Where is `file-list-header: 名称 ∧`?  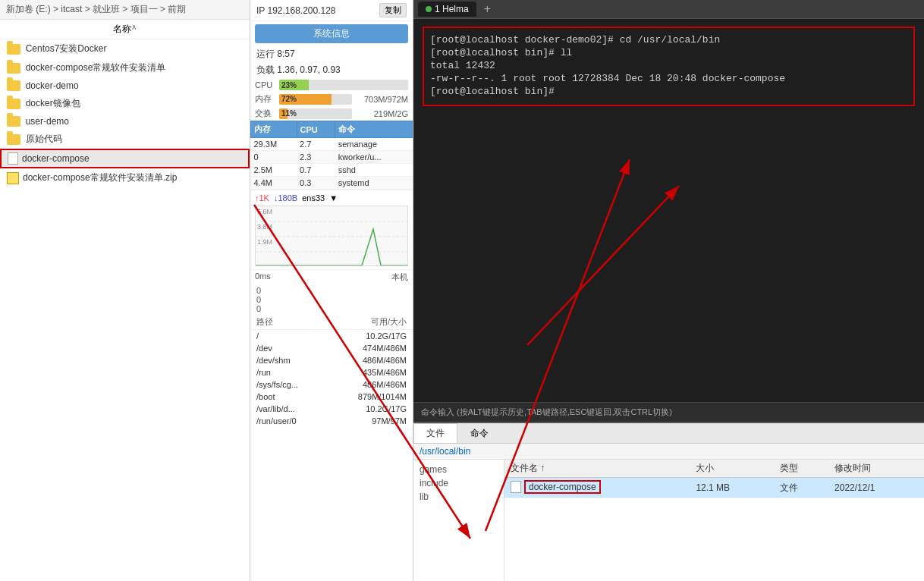 file-list-header: 名称 ∧ is located at coordinates (124, 30).